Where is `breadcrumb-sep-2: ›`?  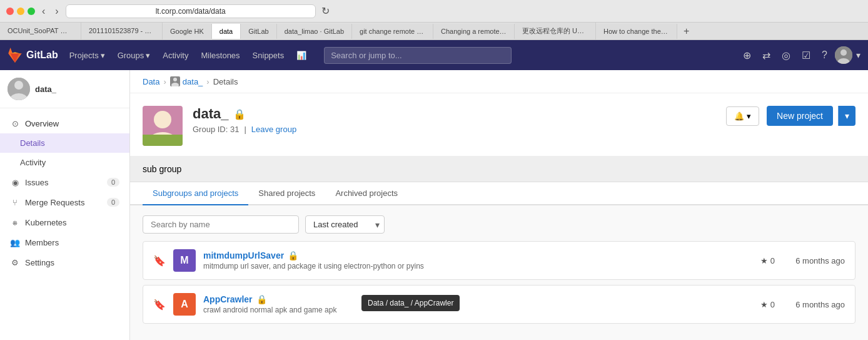 breadcrumb-sep-2: › is located at coordinates (208, 81).